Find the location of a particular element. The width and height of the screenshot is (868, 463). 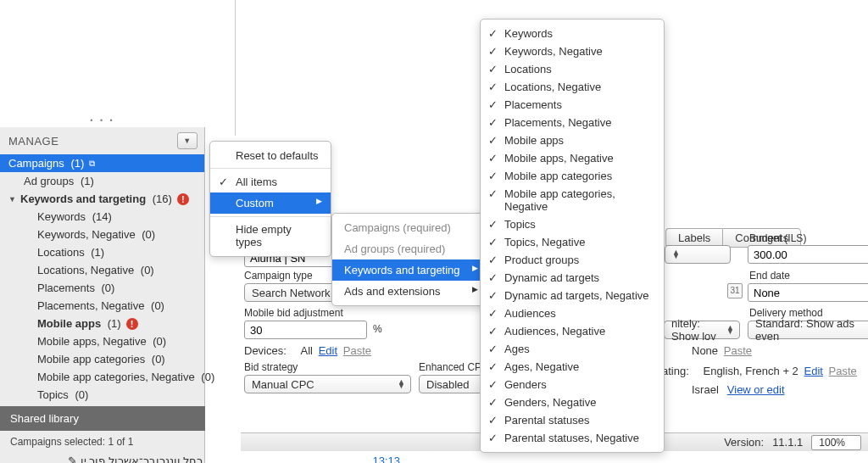

tree-row: Placements (0) is located at coordinates (102, 288).